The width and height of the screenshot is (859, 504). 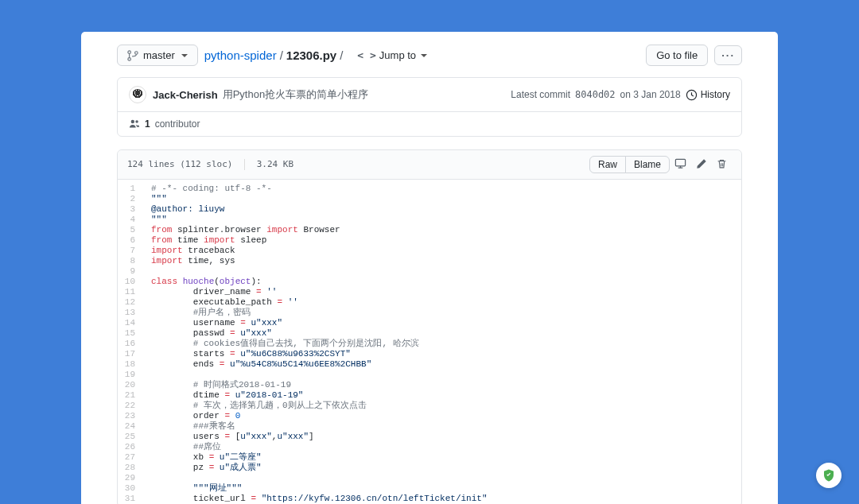 What do you see at coordinates (366, 56) in the screenshot?
I see `code-icon: < >` at bounding box center [366, 56].